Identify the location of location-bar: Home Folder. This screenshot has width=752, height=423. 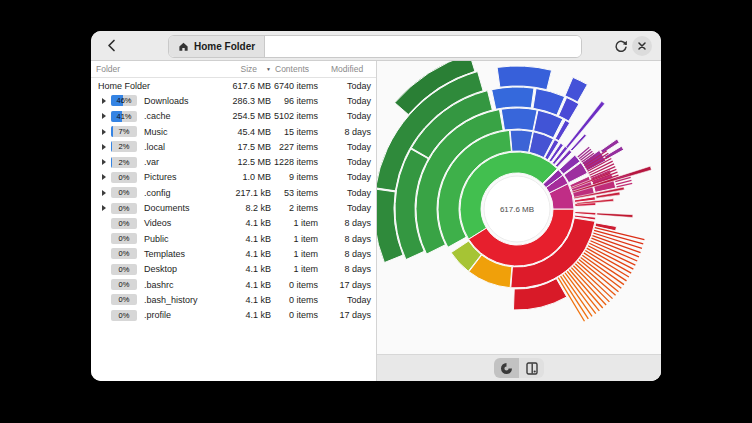
(375, 46).